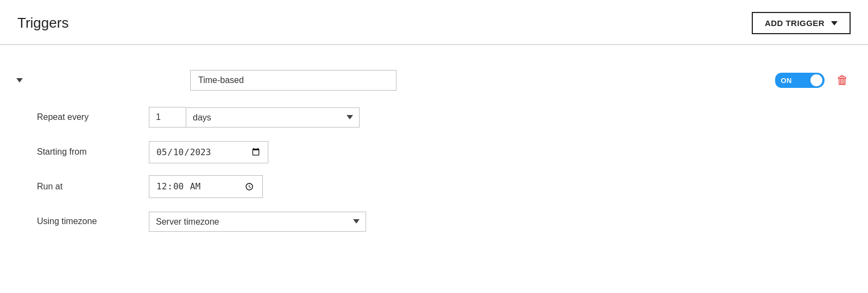 This screenshot has width=868, height=293. Describe the element at coordinates (801, 23) in the screenshot. I see `add-trigger-button: ADD TRIGGER` at that location.